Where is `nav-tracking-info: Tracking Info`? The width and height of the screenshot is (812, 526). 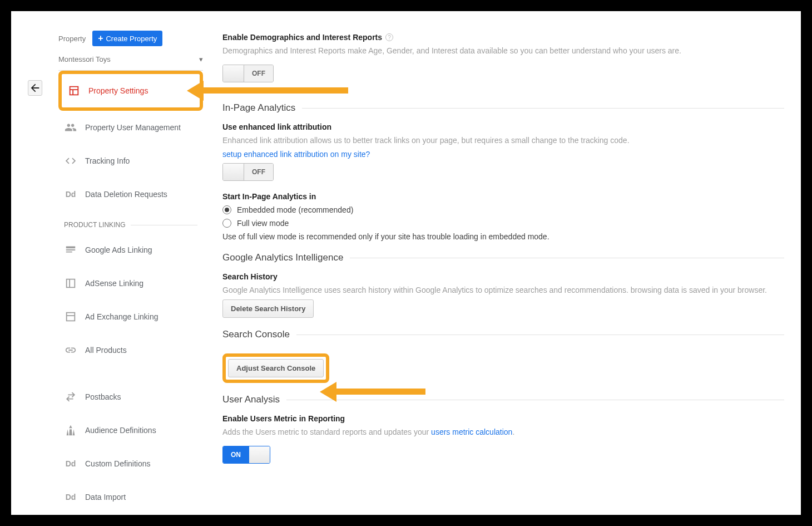
nav-tracking-info: Tracking Info is located at coordinates (131, 161).